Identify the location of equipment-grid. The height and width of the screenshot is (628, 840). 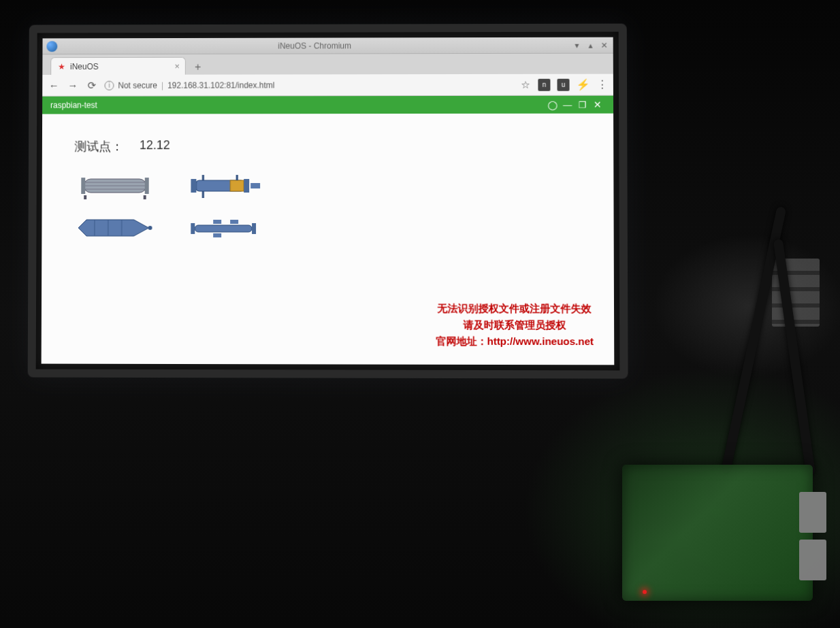
(327, 207).